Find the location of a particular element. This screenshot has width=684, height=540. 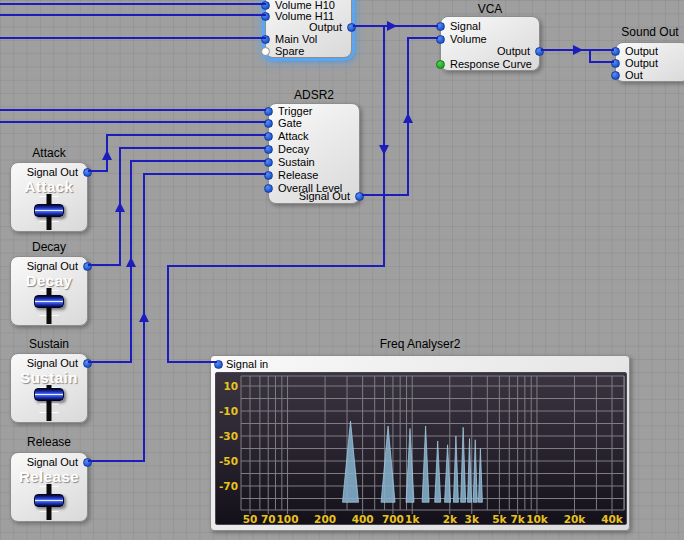

module-attack-slider: Signal Out Attack is located at coordinates (49, 197).